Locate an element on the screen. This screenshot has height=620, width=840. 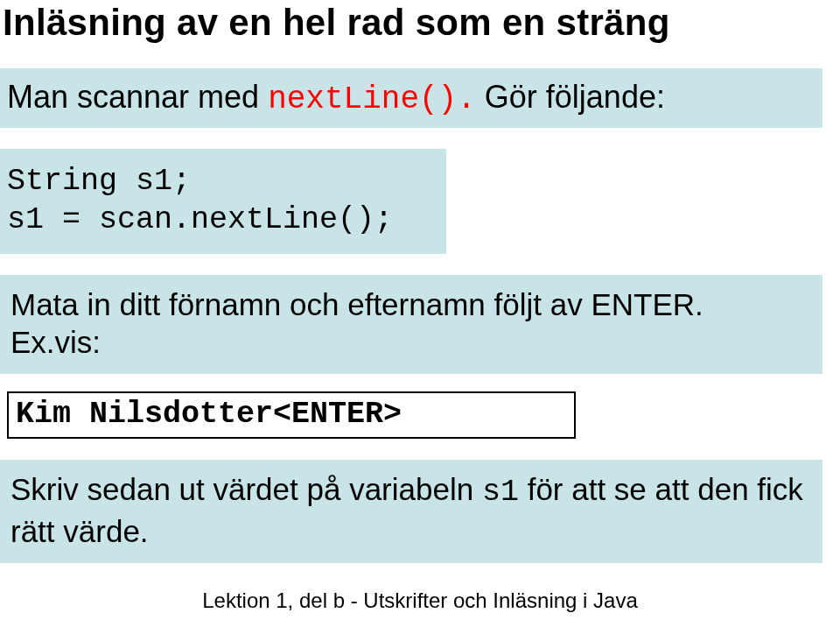
example-input-box: Kim Nilsdotter<ENTER> is located at coordinates (291, 415).